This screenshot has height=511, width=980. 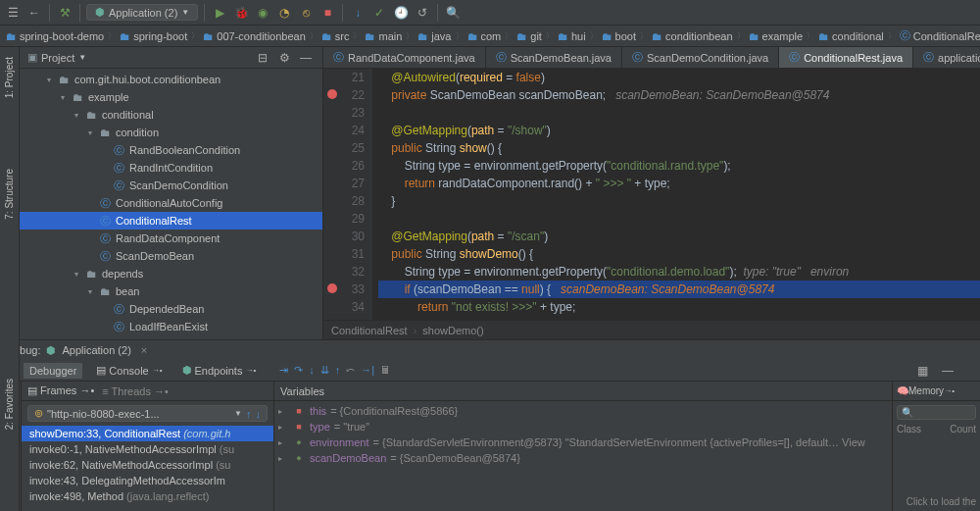 What do you see at coordinates (101, 371) in the screenshot?
I see `console-icon: ▤` at bounding box center [101, 371].